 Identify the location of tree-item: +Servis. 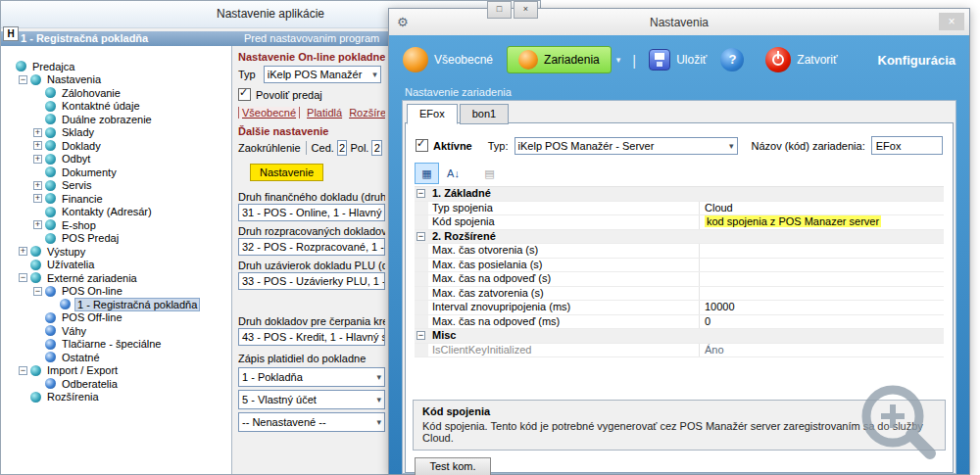
(116, 186).